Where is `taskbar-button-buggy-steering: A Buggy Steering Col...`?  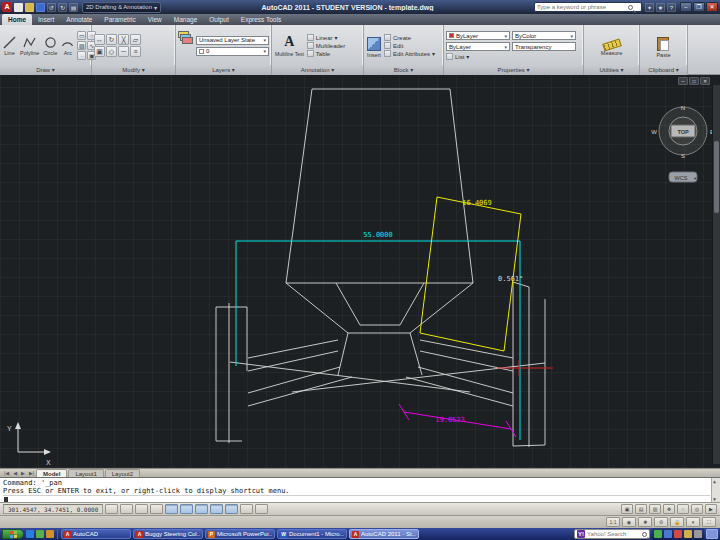 taskbar-button-buggy-steering: A Buggy Steering Col... is located at coordinates (168, 534).